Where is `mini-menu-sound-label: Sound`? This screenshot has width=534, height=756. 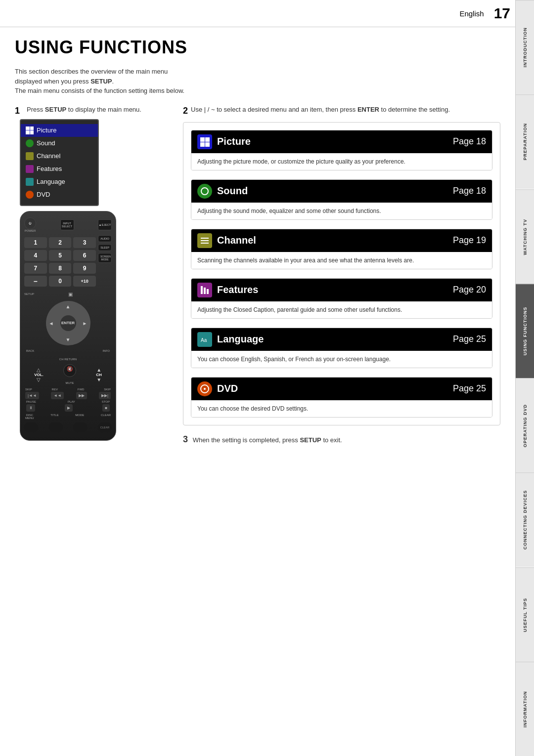 mini-menu-sound-label: Sound is located at coordinates (46, 143).